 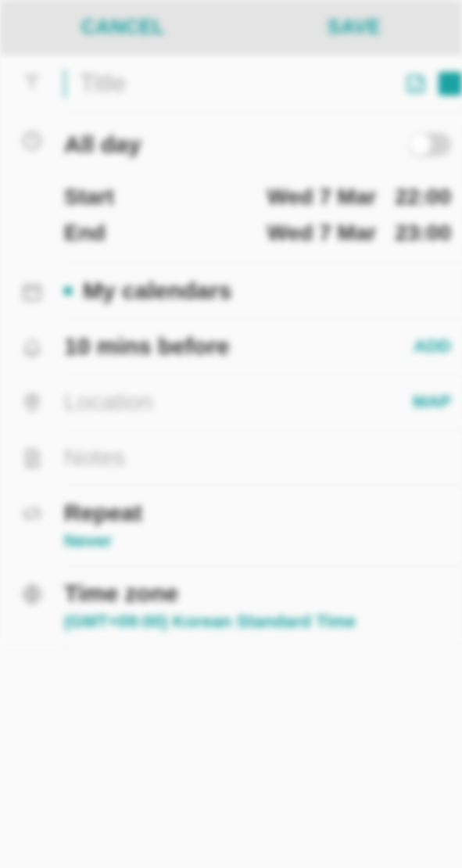 What do you see at coordinates (157, 291) in the screenshot?
I see `calendar-name: My calendars` at bounding box center [157, 291].